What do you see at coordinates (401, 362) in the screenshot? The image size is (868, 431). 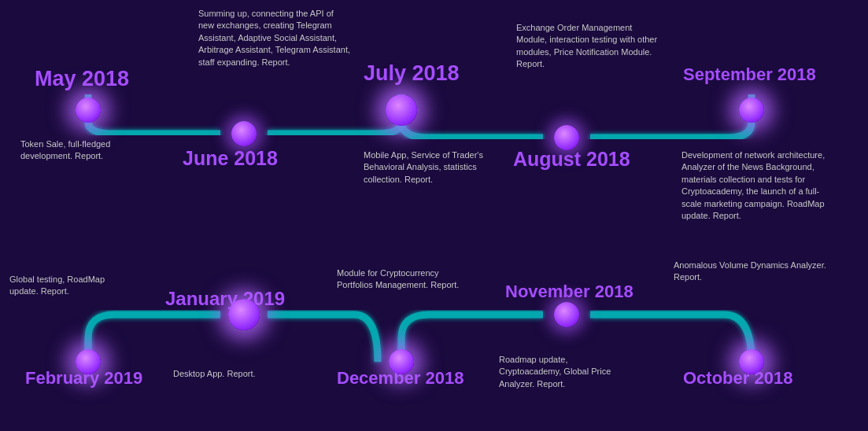 I see `node-dec2018` at bounding box center [401, 362].